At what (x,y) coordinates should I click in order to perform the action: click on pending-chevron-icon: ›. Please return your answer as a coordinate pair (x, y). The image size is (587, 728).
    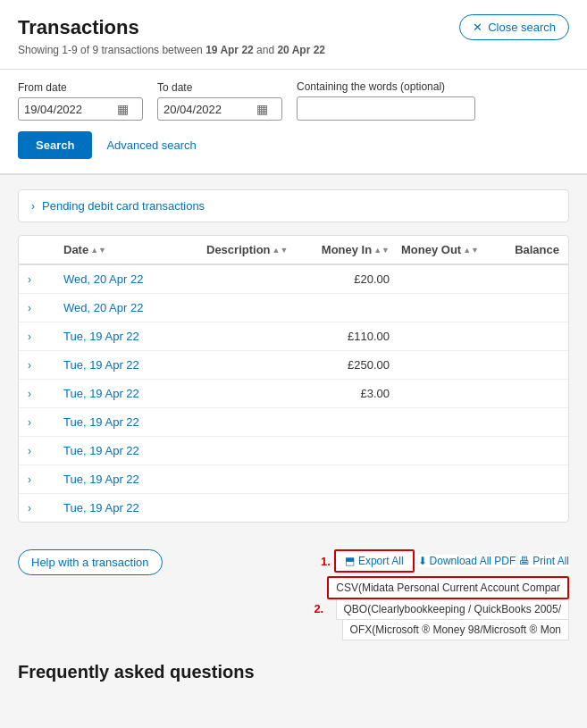
    Looking at the image, I should click on (33, 206).